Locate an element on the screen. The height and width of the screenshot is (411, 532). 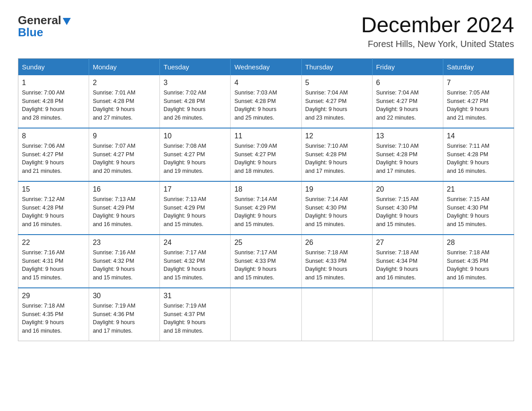
title-section: December 2024 Forest Hills, New York, Un… is located at coordinates (438, 31).